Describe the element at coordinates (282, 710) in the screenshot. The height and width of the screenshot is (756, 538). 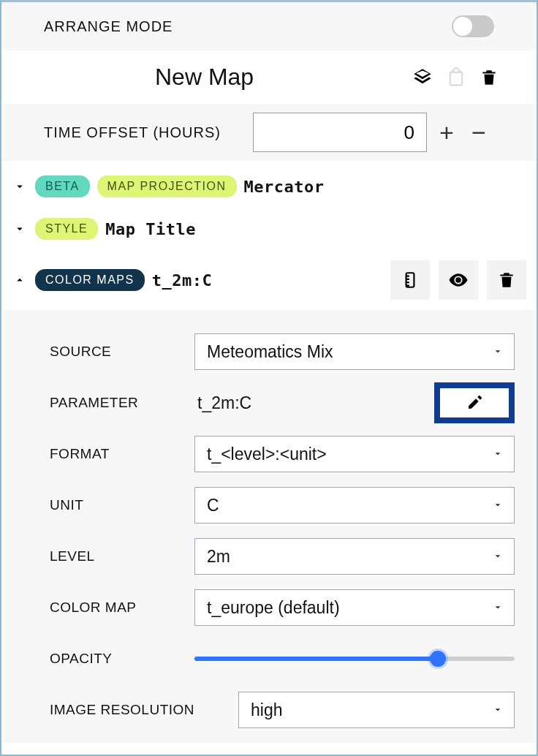
I see `row-image-resolution: IMAGE RESOLUTION high` at that location.